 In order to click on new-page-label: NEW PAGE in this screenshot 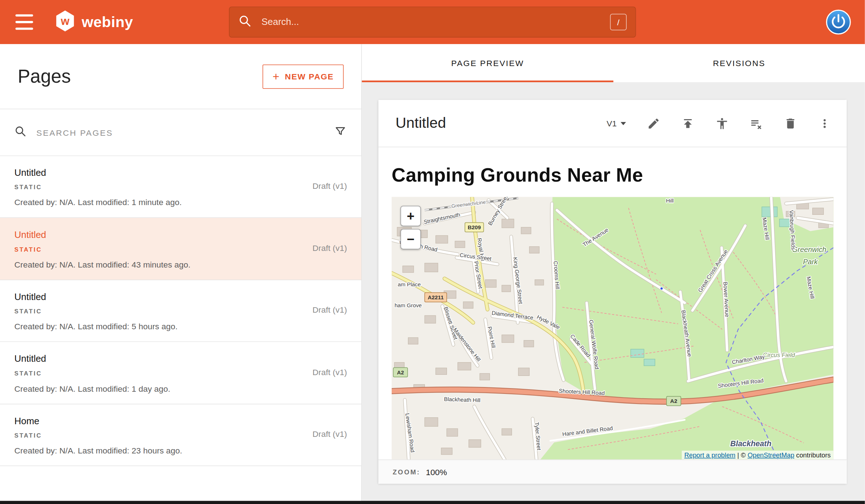, I will do `click(309, 77)`.